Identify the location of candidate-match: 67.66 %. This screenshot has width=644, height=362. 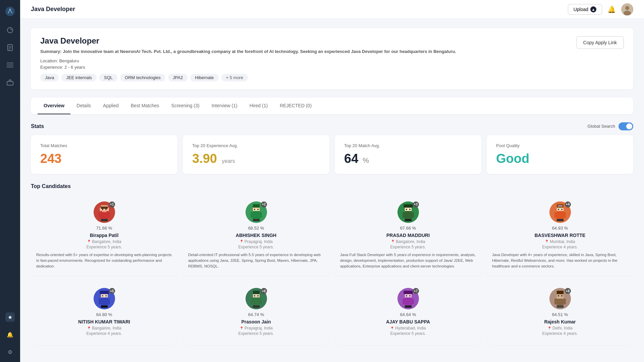
(408, 228).